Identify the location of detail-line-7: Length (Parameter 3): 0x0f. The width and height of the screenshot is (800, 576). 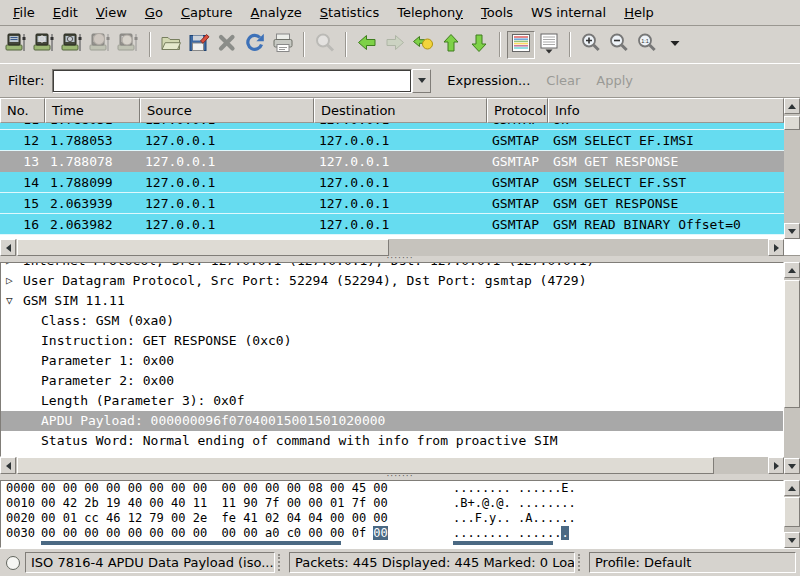
(392, 401).